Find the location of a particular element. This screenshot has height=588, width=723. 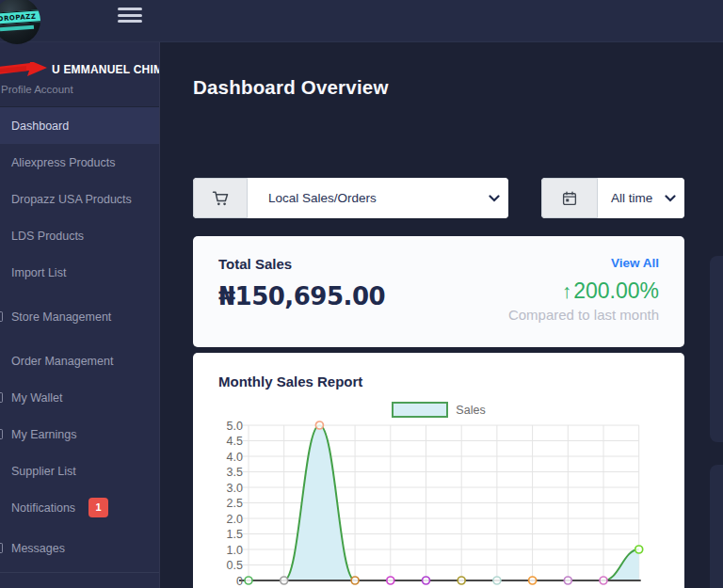

logo-text: DROPAZZ is located at coordinates (21, 17).